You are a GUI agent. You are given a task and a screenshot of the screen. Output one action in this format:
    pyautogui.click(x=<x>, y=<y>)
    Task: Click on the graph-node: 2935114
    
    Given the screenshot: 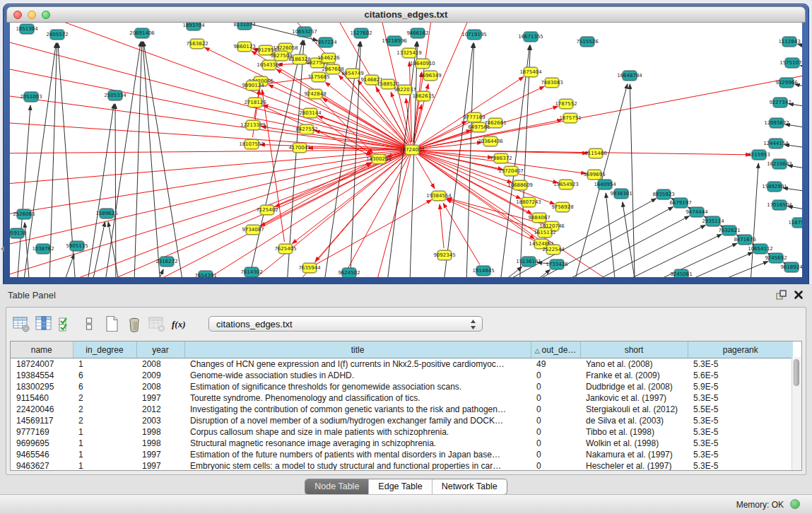 What is the action you would take?
    pyautogui.click(x=713, y=221)
    